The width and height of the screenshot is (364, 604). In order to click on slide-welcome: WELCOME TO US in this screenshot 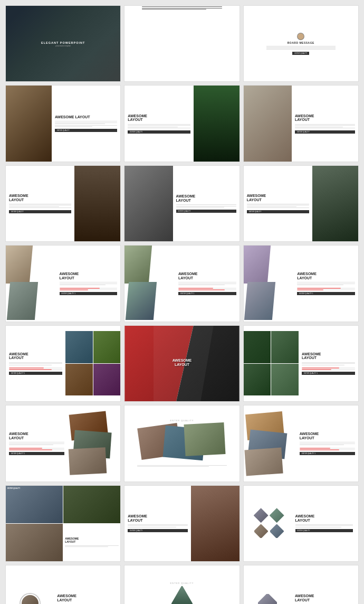, I will do `click(181, 43)`.